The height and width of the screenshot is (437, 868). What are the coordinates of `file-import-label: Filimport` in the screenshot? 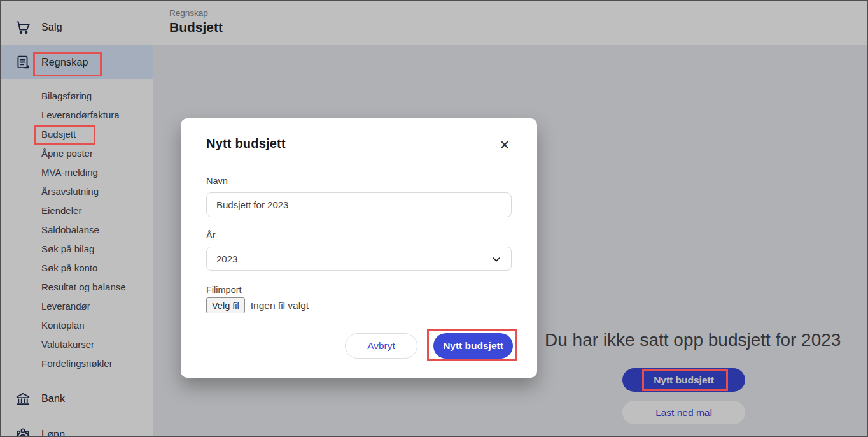 It's located at (224, 290).